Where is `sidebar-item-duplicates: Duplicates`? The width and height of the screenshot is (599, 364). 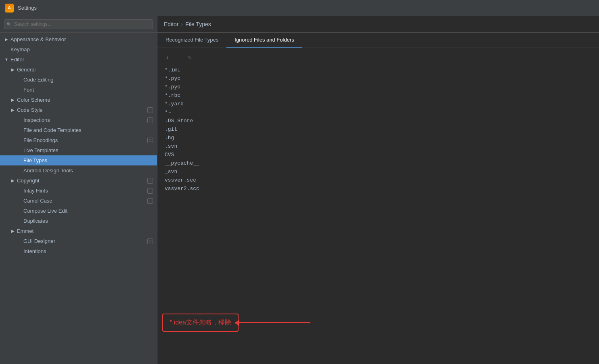 sidebar-item-duplicates: Duplicates is located at coordinates (78, 221).